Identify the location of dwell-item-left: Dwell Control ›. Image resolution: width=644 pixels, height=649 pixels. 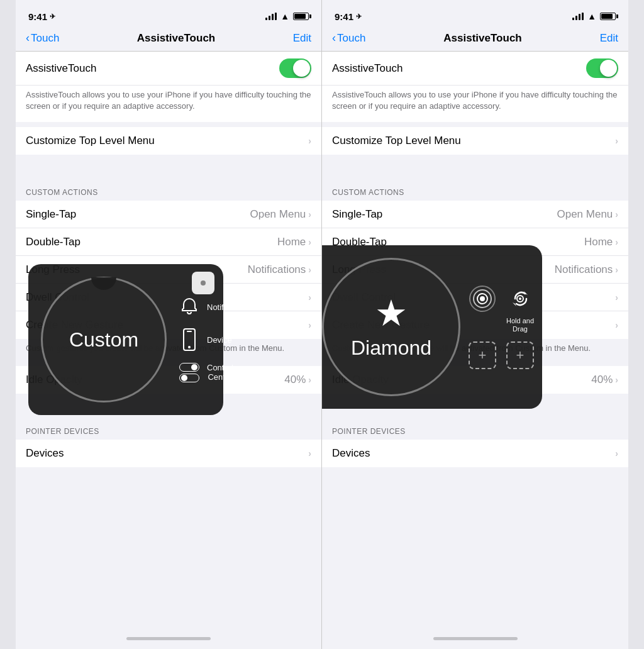
(169, 297).